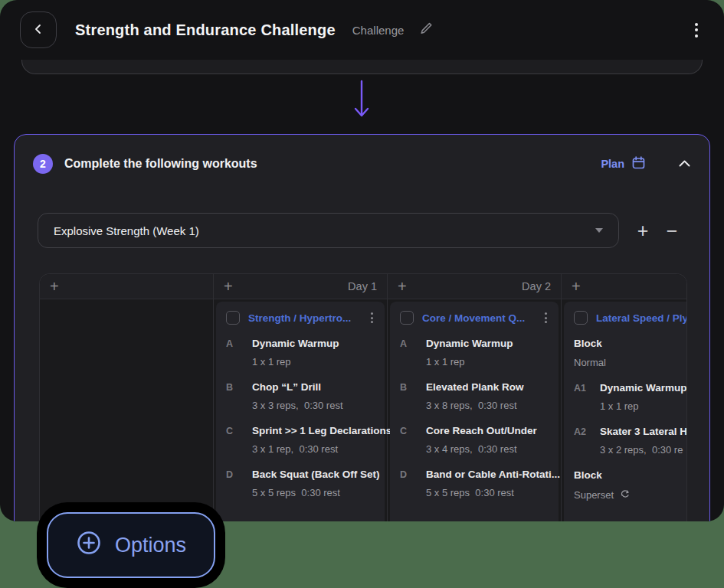  Describe the element at coordinates (590, 363) in the screenshot. I see `block-subtitle: Normal` at that location.